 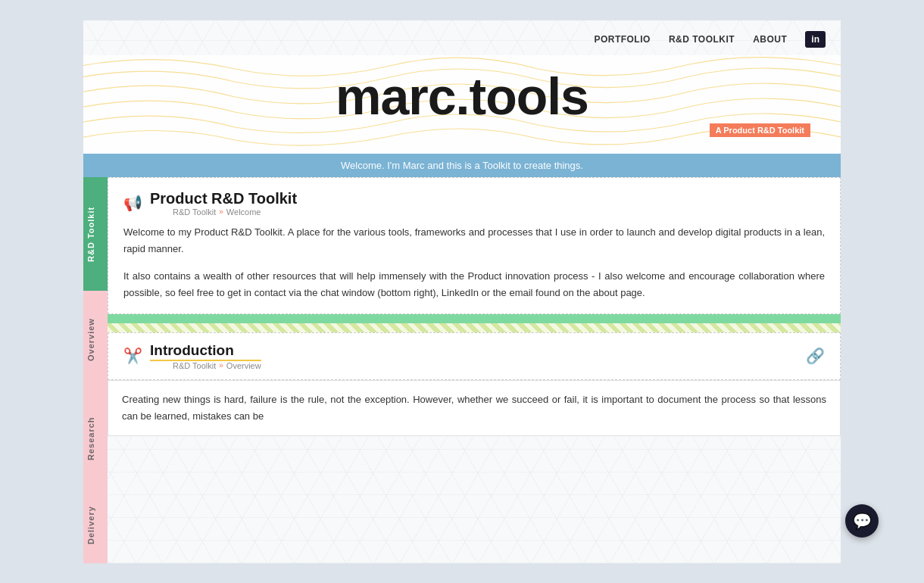 What do you see at coordinates (701, 39) in the screenshot?
I see `nav-rd-toolkit: R&D TOOLKIT` at bounding box center [701, 39].